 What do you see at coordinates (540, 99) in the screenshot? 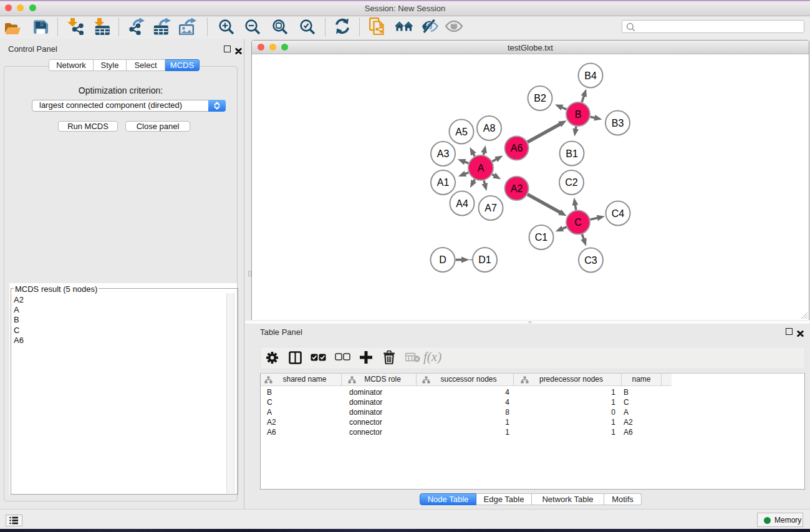
I see `svg-text: B2` at bounding box center [540, 99].